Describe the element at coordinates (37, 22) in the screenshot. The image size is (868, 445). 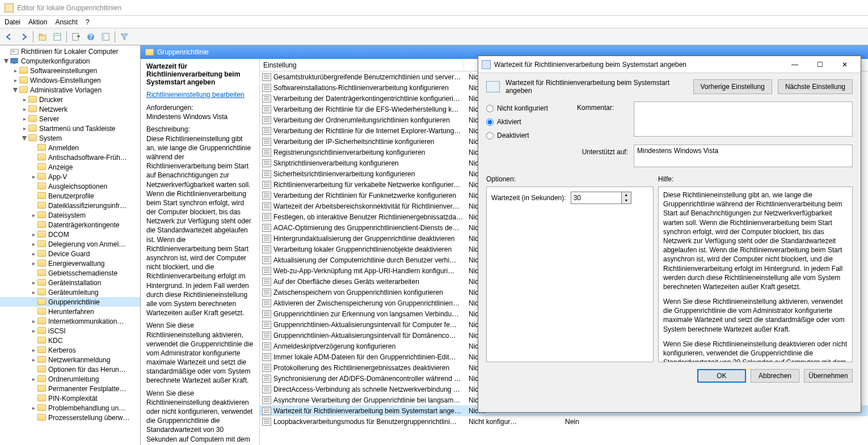
I see `menu-action: Aktion` at that location.